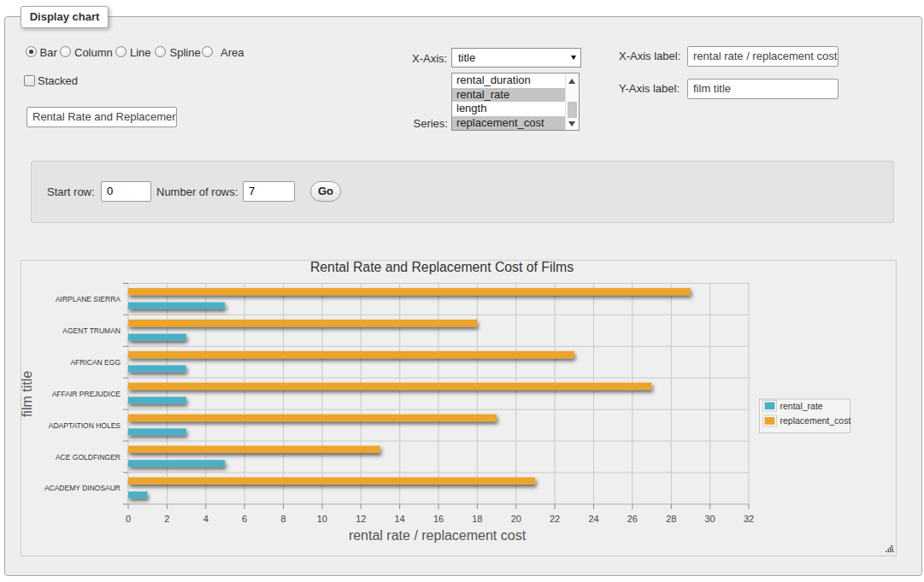 The height and width of the screenshot is (582, 924). Describe the element at coordinates (167, 519) in the screenshot. I see `svg-text: 2` at that location.